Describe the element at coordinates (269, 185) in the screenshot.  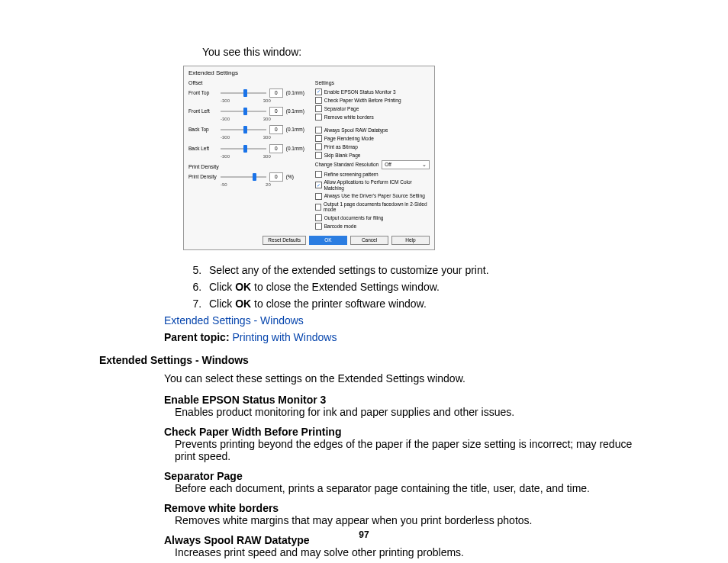
I see `range-max: 20` at that location.